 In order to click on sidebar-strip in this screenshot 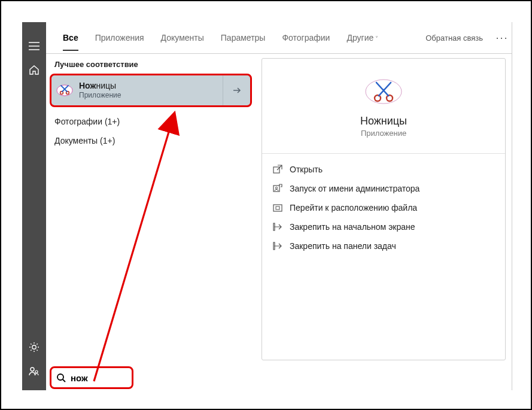, I will do `click(34, 206)`.